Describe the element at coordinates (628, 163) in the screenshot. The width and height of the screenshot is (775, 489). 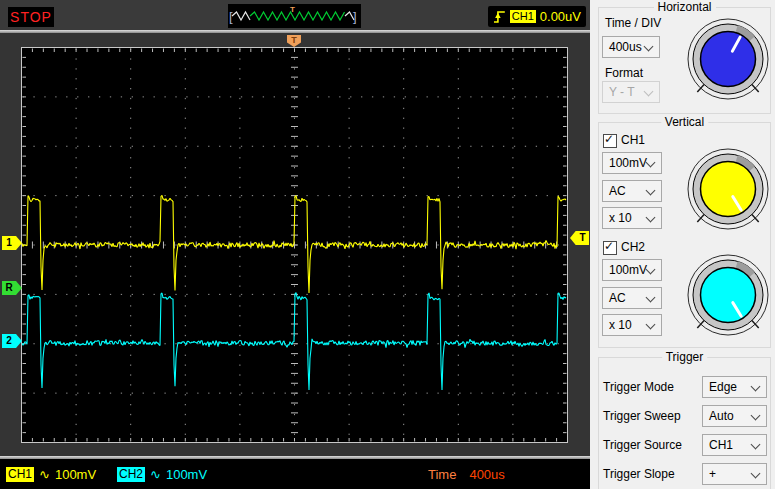
I see `ch1-volts-value: 100mV` at that location.